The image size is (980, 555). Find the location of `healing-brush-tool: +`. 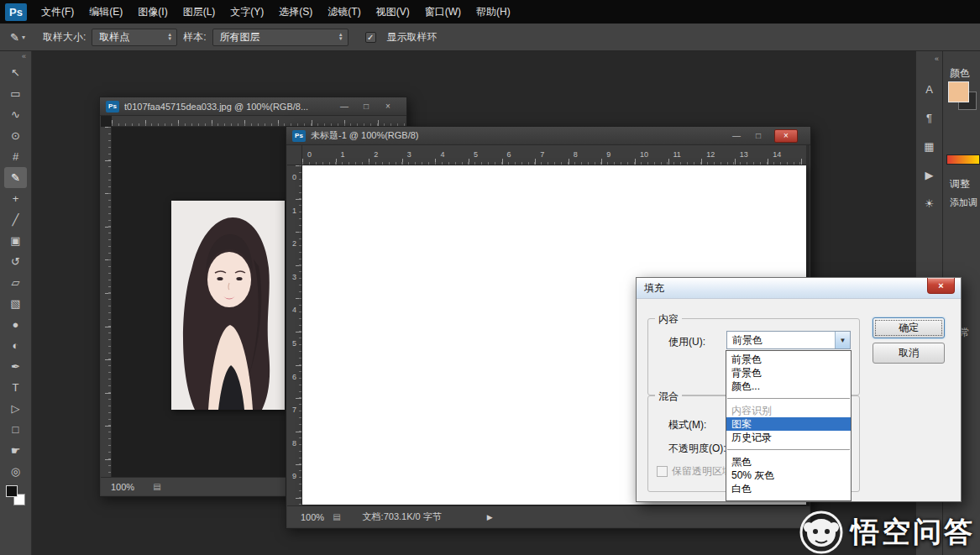

healing-brush-tool: + is located at coordinates (15, 198).